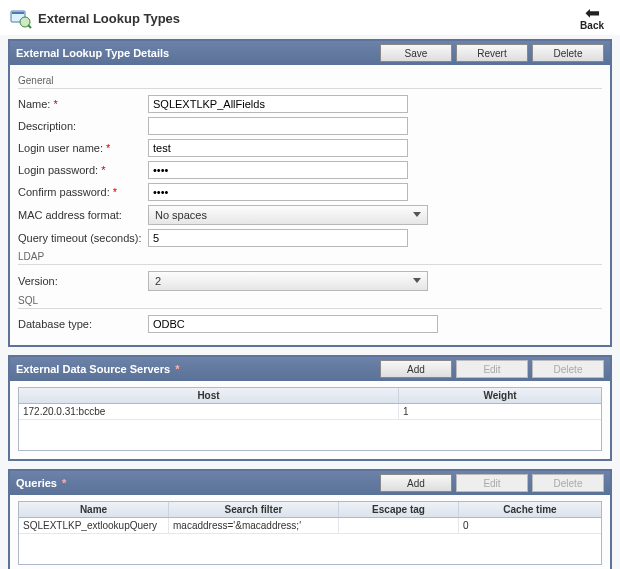  What do you see at coordinates (278, 148) in the screenshot?
I see `login-user-input` at bounding box center [278, 148].